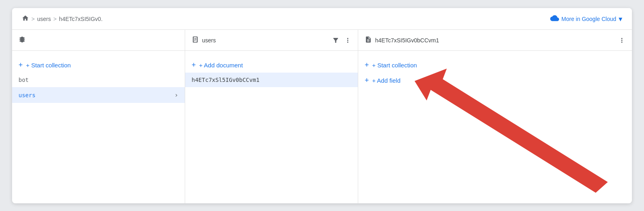 The image size is (644, 211). Describe the element at coordinates (342, 40) in the screenshot. I see `col-docs-header-actions` at that location.